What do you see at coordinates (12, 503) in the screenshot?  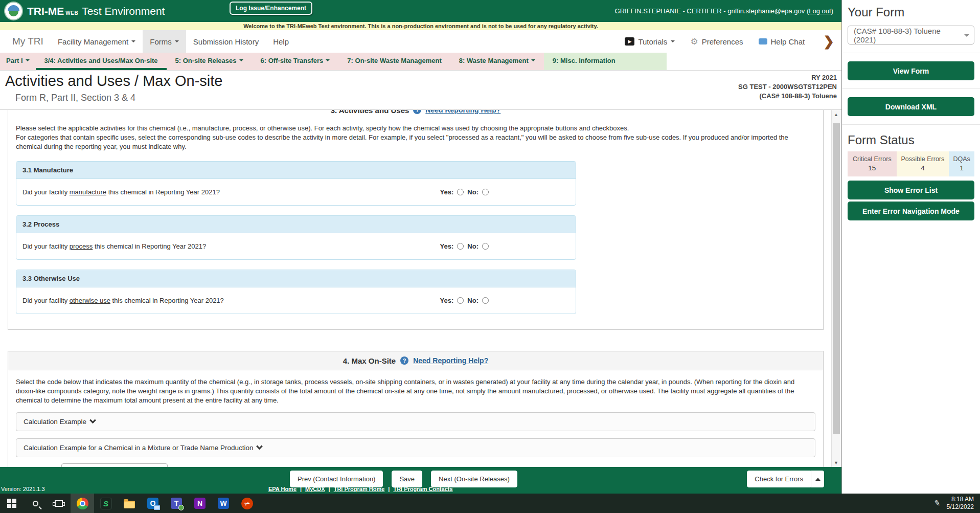 I see `windows-logo-icon` at bounding box center [12, 503].